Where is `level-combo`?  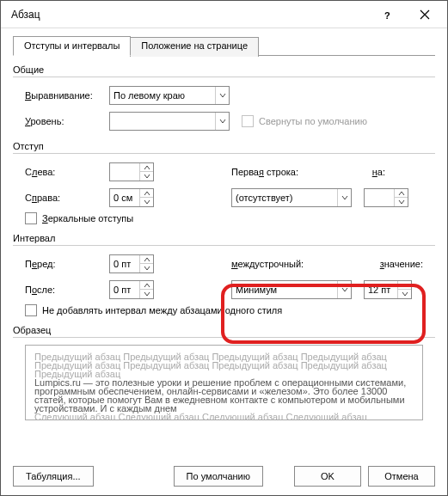
level-combo is located at coordinates (169, 121).